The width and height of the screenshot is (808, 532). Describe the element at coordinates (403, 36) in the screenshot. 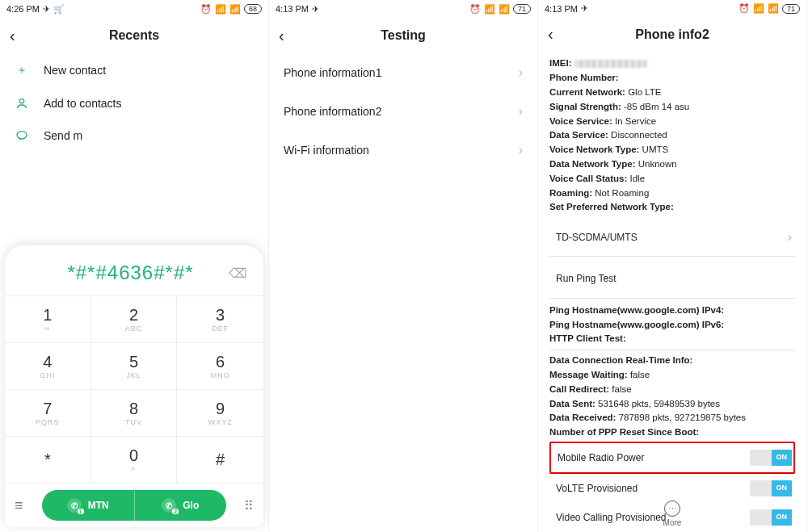

I see `page-title: Testing` at that location.